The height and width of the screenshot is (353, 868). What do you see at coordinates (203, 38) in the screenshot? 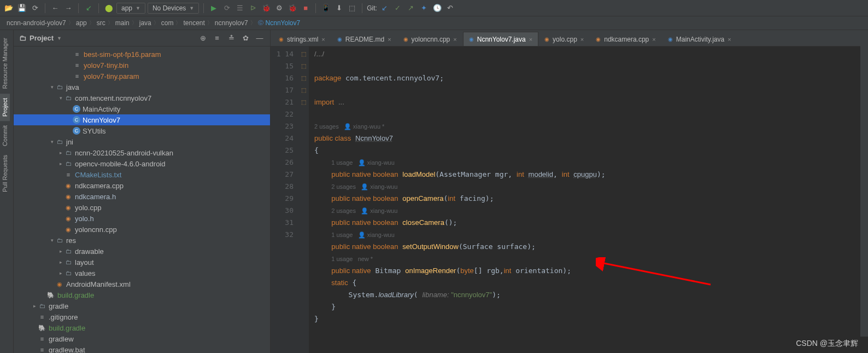
I see `select-opened-icon: ⊕` at bounding box center [203, 38].